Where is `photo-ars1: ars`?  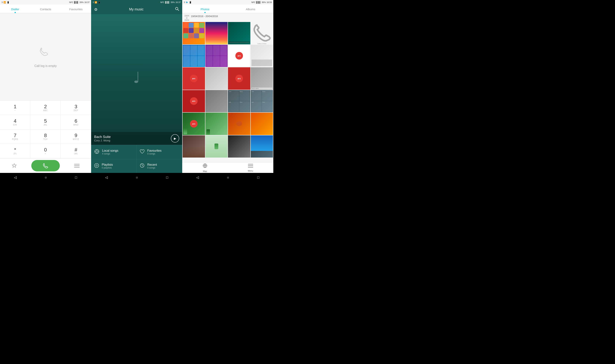
photo-ars1: ars is located at coordinates (239, 56).